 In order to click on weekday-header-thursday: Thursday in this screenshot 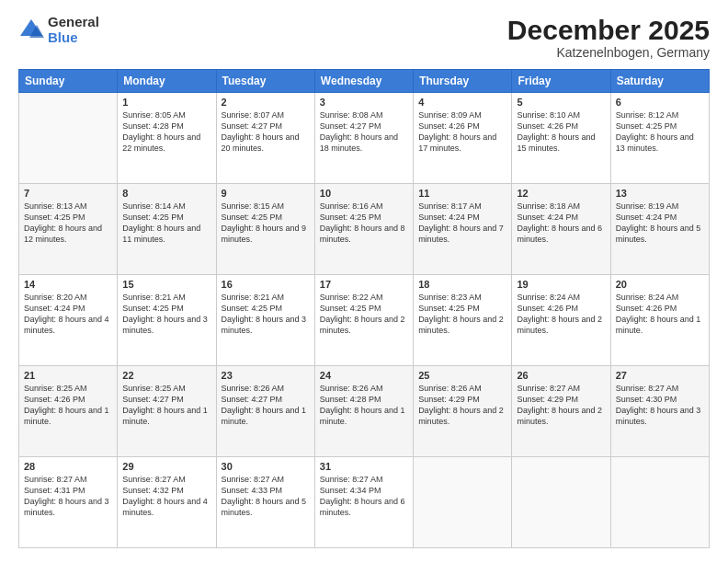, I will do `click(463, 81)`.